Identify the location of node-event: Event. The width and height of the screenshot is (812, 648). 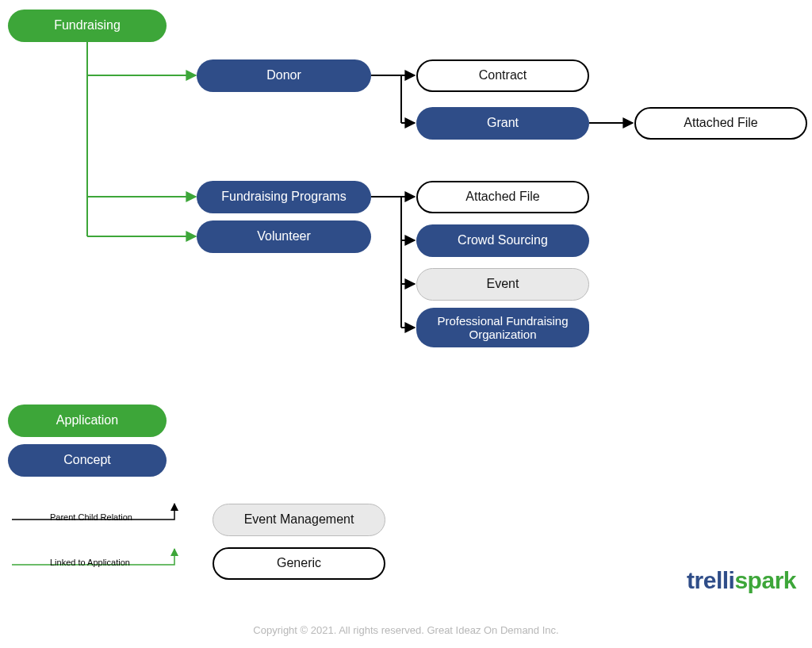
(503, 284).